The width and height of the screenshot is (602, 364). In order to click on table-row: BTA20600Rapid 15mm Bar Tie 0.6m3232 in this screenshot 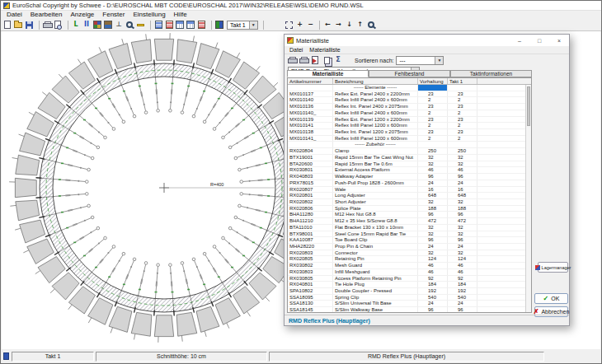, I will do `click(409, 165)`.